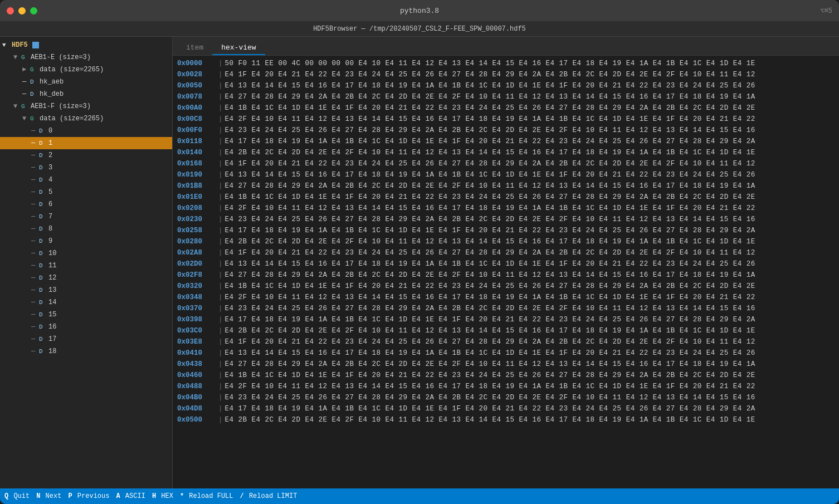 The width and height of the screenshot is (839, 504). What do you see at coordinates (86, 253) in the screenshot?
I see `sidebar-item-d10: —D10` at bounding box center [86, 253].